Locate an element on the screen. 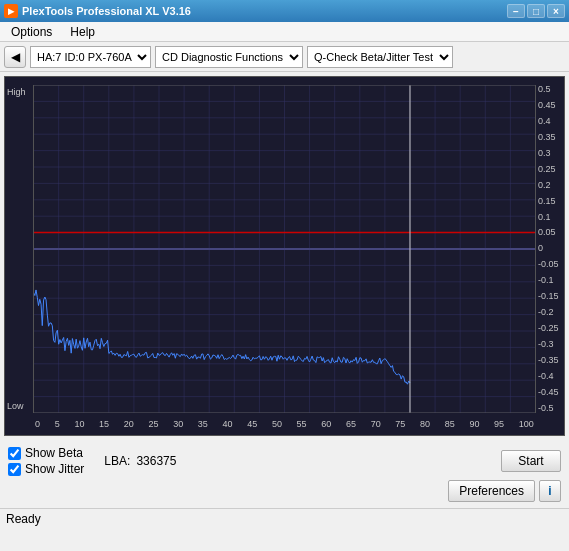  y-axis-label: 0.1 is located at coordinates (544, 218).